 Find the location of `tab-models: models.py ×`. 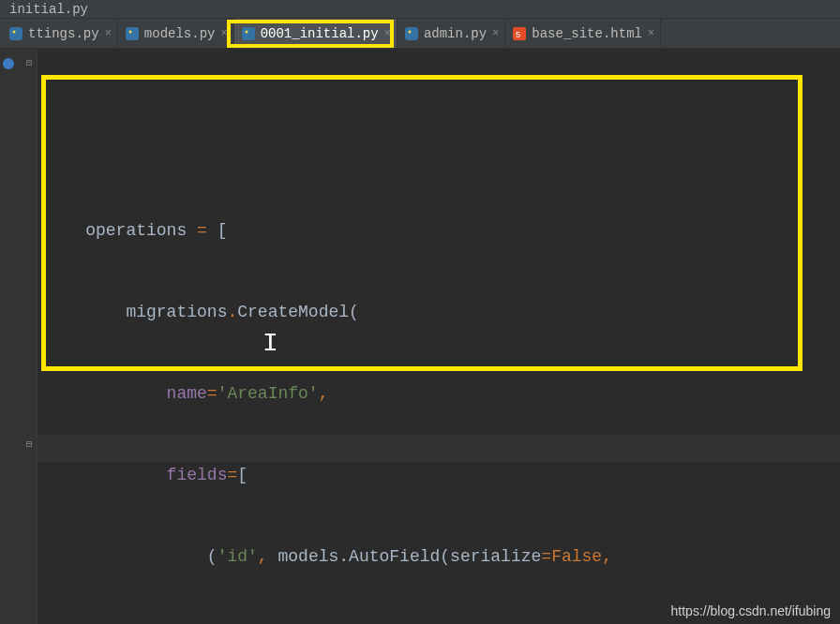

tab-models: models.py × is located at coordinates (176, 34).